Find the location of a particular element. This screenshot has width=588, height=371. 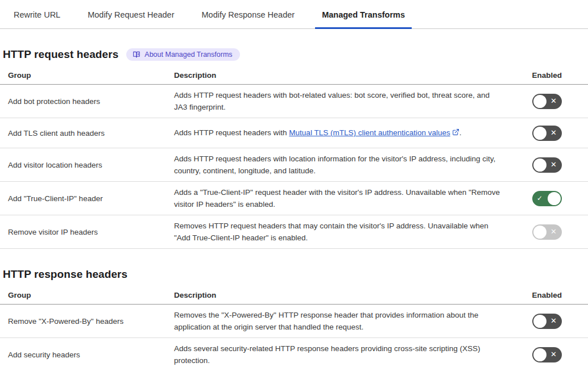

tab-label: Rewrite URL is located at coordinates (37, 15).